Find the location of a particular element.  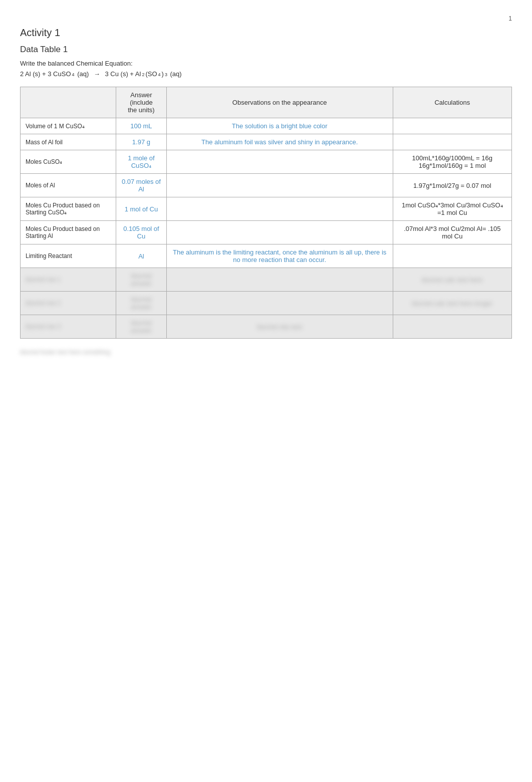

row-label: Moles Cu Product based on Starting Al is located at coordinates (68, 232).